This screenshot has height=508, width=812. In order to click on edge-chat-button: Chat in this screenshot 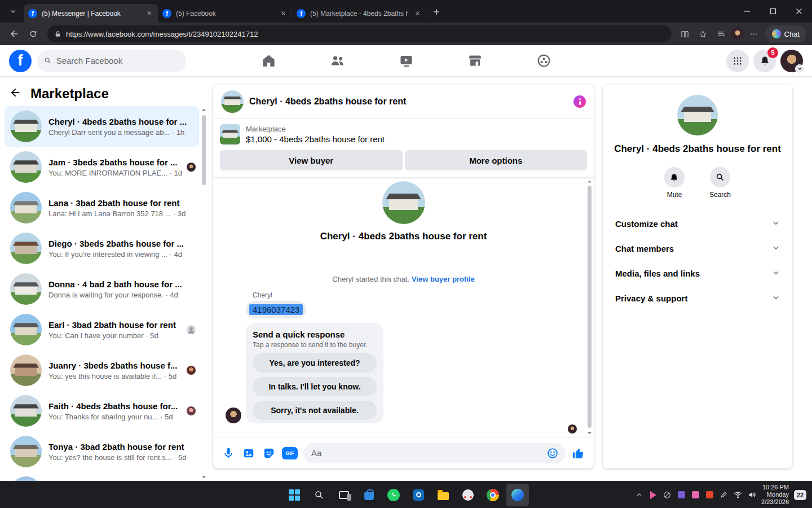, I will do `click(786, 34)`.